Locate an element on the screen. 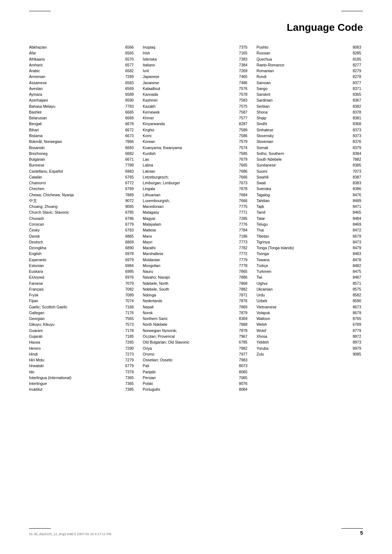  list-item: Tahitian8489 is located at coordinates (311, 201).